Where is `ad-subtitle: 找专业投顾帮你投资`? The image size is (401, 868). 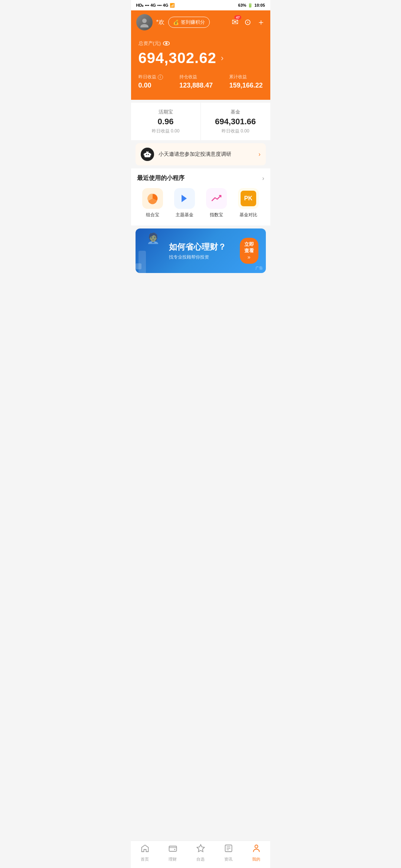 ad-subtitle: 找专业投顾帮你投资 is located at coordinates (204, 257).